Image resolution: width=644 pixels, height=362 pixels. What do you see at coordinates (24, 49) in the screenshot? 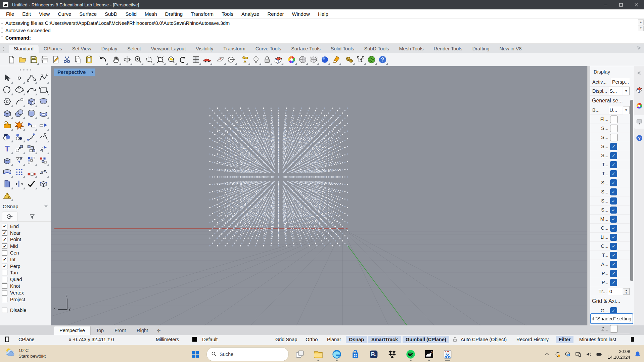
I see `toolbar-tab-standard: Standard` at bounding box center [24, 49].